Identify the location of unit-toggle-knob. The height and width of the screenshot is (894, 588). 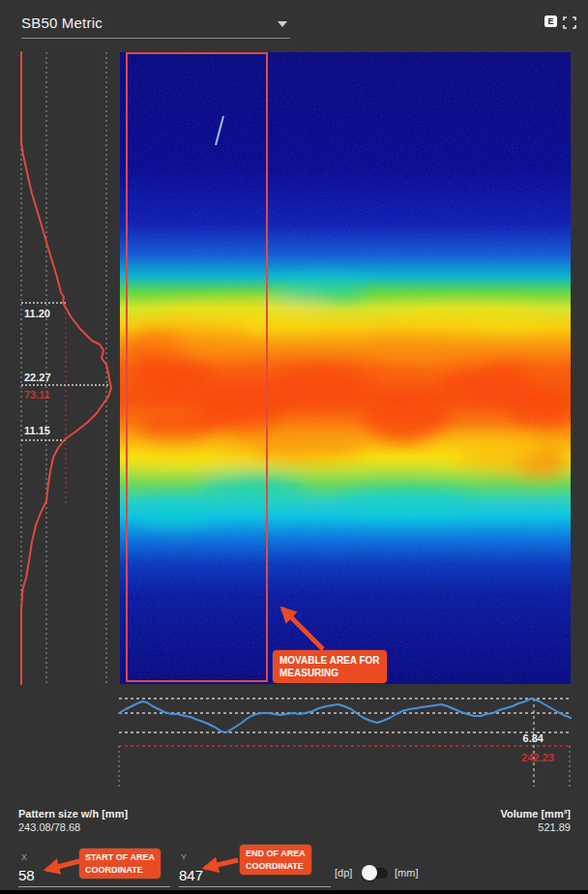
(369, 873).